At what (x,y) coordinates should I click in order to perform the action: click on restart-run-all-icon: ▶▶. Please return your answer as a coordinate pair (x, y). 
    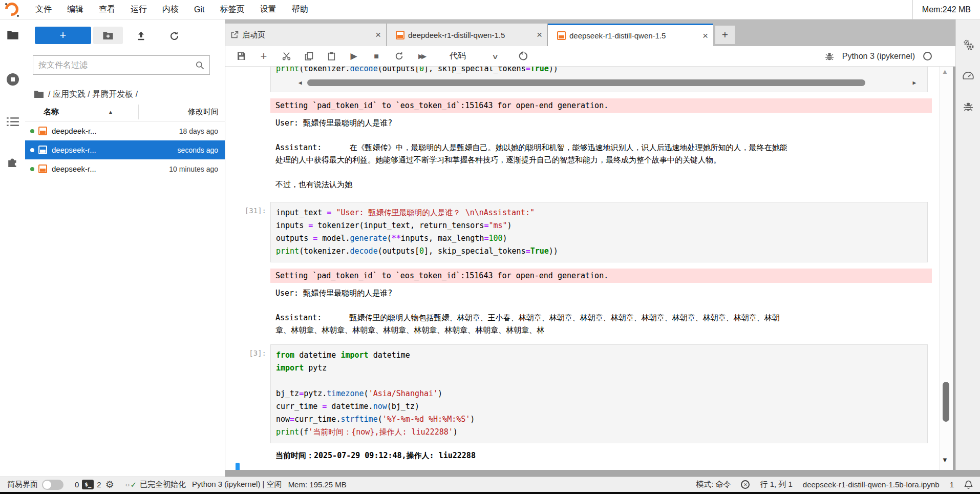
    Looking at the image, I should click on (421, 56).